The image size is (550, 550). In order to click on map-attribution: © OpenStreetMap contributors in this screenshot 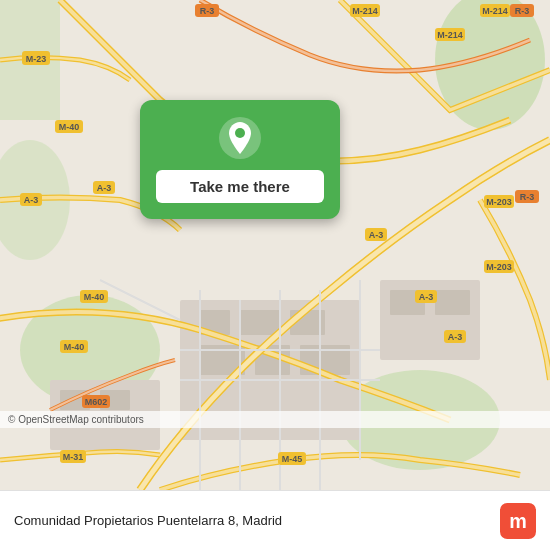, I will do `click(275, 420)`.